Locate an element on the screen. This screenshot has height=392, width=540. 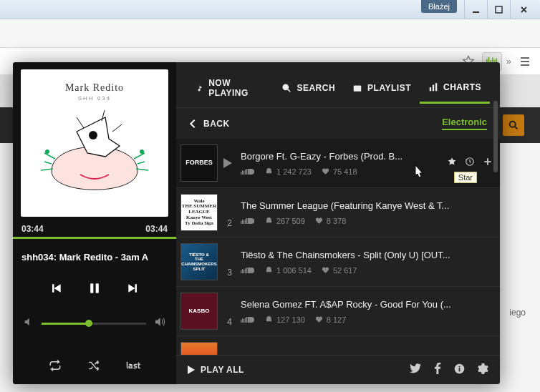
track-title: Borgore Ft. G-Eazy - Forbes (Prod. B... is located at coordinates (340, 156).